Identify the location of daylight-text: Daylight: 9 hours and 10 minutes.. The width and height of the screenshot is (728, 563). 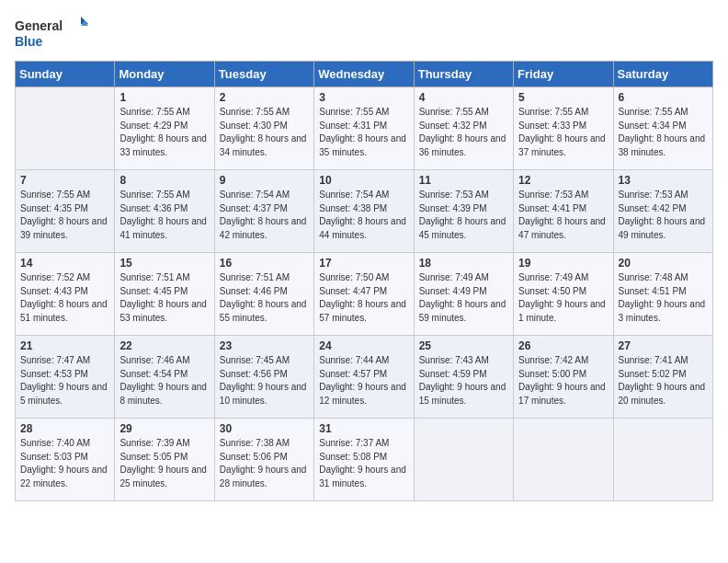
(265, 394).